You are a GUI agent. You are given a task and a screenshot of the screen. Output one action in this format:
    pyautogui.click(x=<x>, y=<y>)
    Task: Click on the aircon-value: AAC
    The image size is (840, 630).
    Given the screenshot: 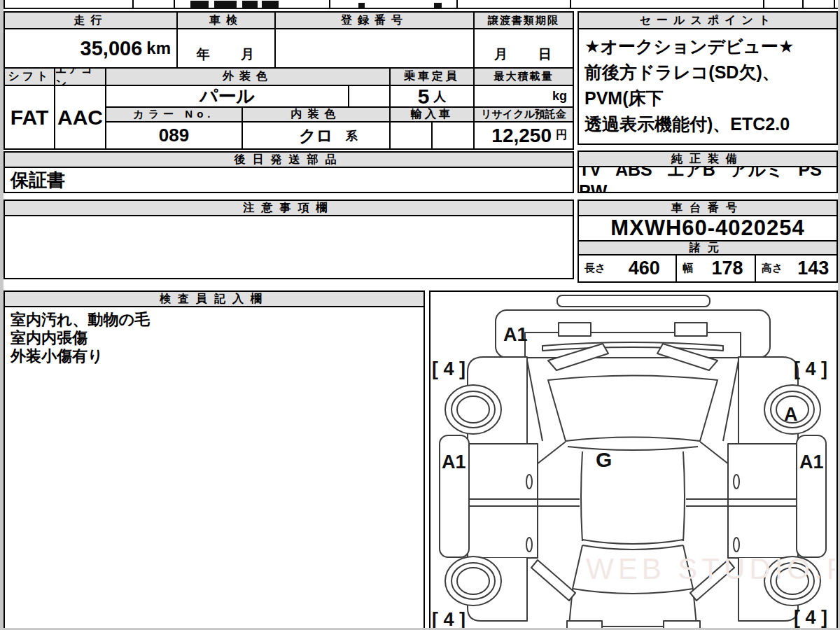 What is the action you would take?
    pyautogui.click(x=80, y=118)
    